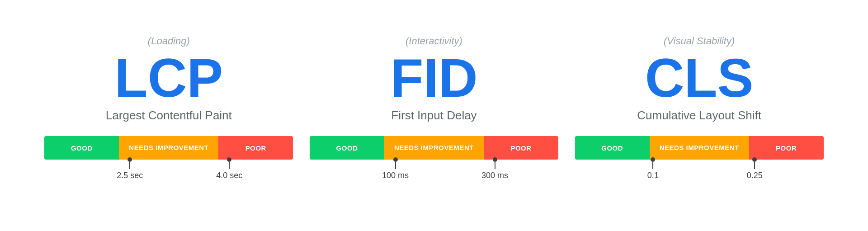 The width and height of the screenshot is (868, 231). What do you see at coordinates (169, 41) in the screenshot?
I see `lcp-category: (Loading)` at bounding box center [169, 41].